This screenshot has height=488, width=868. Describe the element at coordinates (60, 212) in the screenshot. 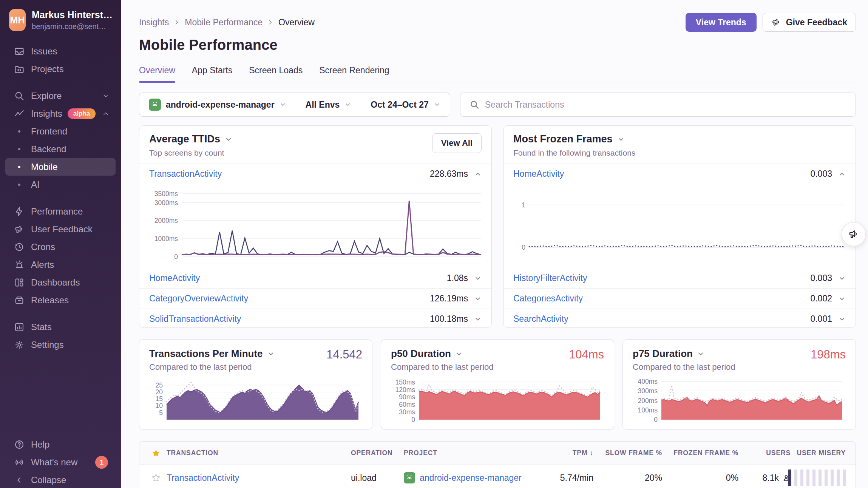

I see `sidebar-item-performance: Performance` at that location.